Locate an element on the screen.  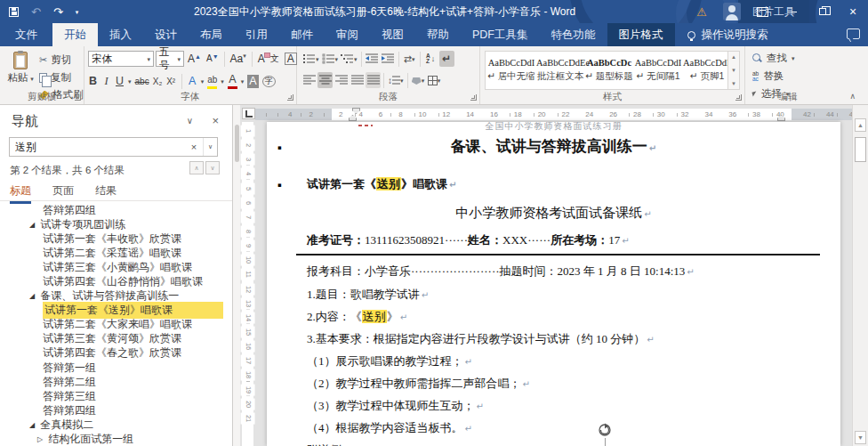
collapse-ribbon-icon: ∧ is located at coordinates (852, 96).